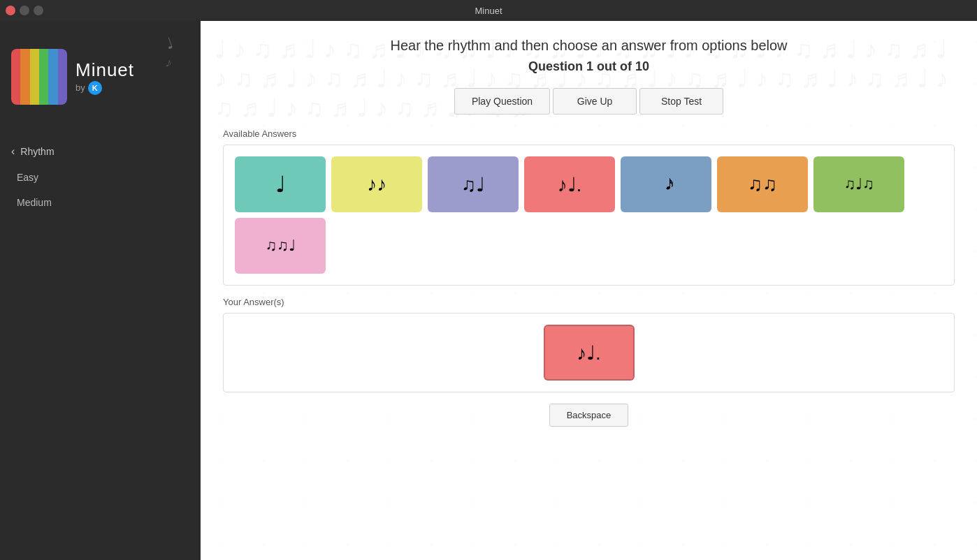  What do you see at coordinates (24, 10) in the screenshot?
I see `window-controls` at bounding box center [24, 10].